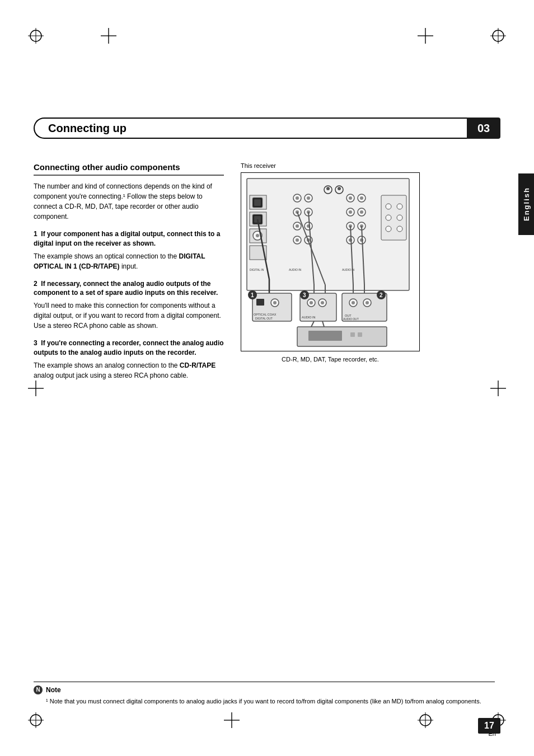 This screenshot has height=756, width=534. I want to click on chapter-title-box: Connecting up, so click(250, 128).